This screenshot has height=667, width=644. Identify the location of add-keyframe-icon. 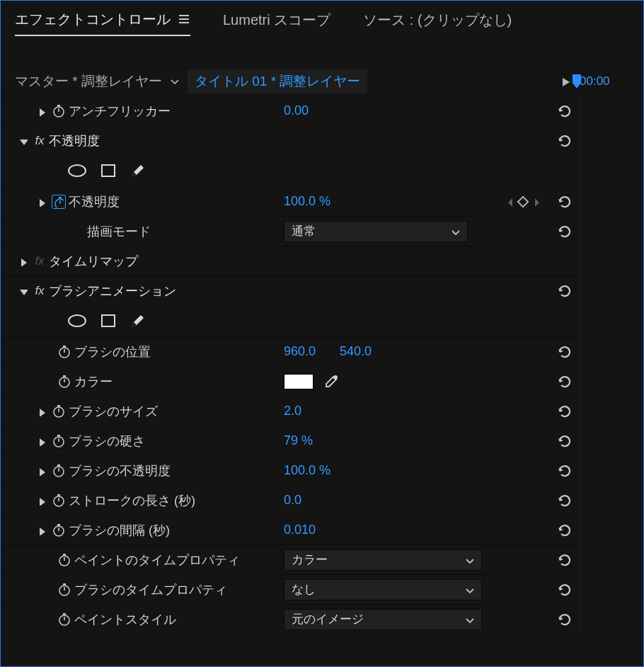
(524, 201).